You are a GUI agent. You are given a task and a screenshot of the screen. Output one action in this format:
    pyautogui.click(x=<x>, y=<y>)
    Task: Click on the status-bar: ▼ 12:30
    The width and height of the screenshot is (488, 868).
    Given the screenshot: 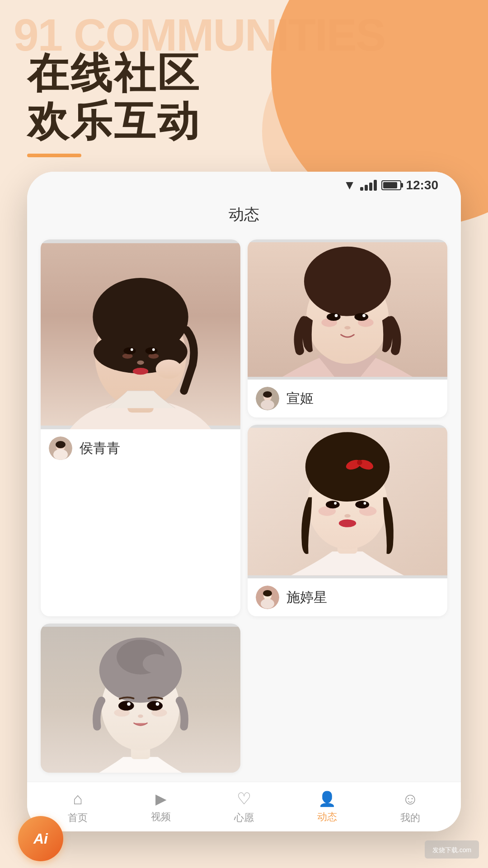 What is the action you would take?
    pyautogui.click(x=244, y=185)
    